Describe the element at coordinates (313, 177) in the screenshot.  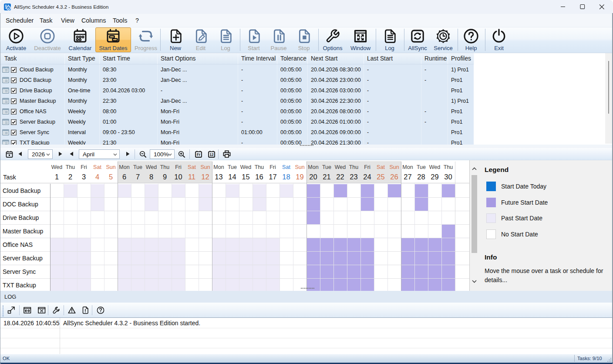
I see `svg-text: 20` at that location.